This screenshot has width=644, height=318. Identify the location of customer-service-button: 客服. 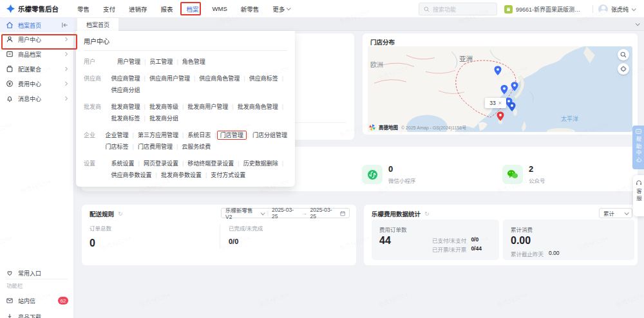
(639, 196).